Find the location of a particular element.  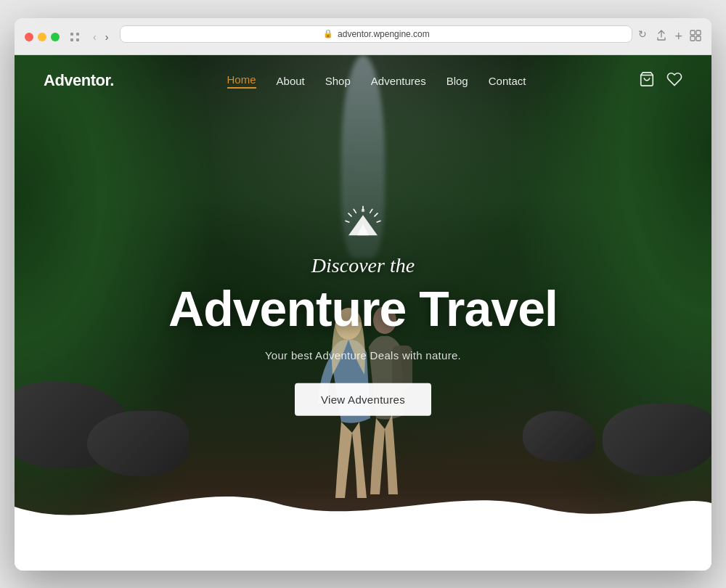

bottom-section is located at coordinates (363, 552).